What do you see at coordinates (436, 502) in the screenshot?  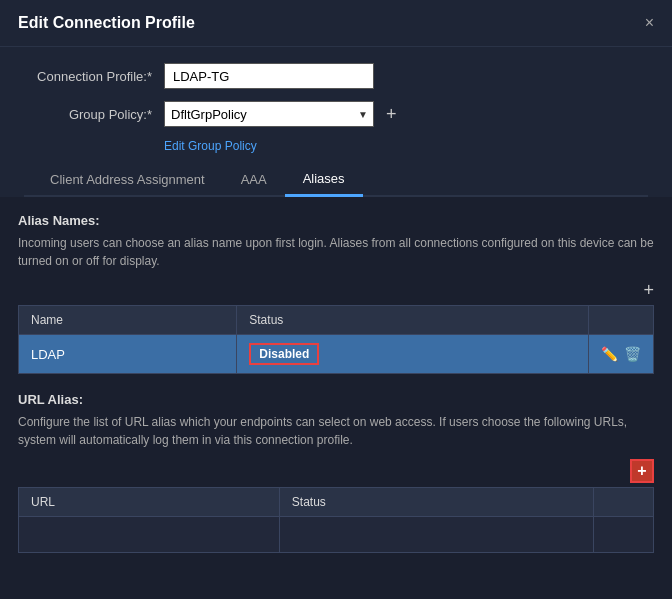 I see `url-col-status: Status` at bounding box center [436, 502].